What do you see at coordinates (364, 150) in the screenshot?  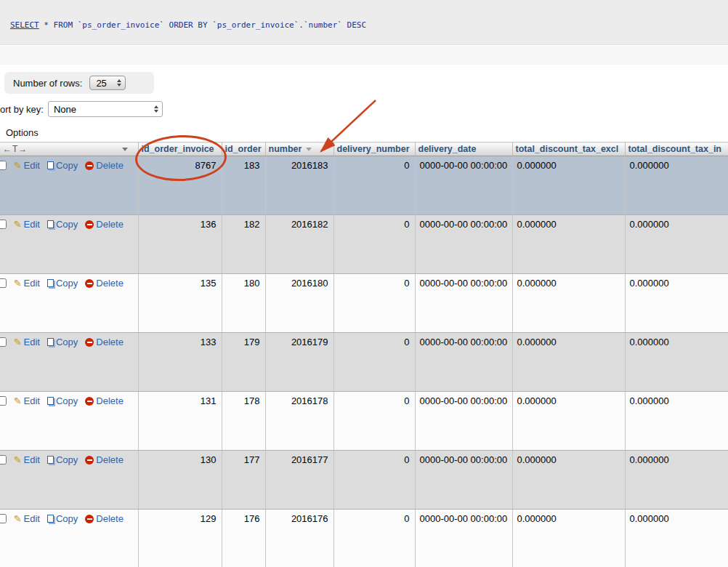 I see `table-header-row: ←T→ id_order_invoice id_order number del…` at bounding box center [364, 150].